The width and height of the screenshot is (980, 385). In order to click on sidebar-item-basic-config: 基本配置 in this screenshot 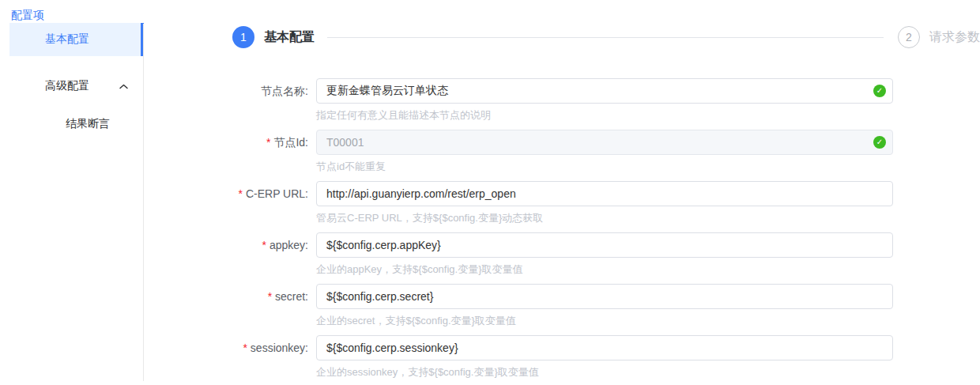, I will do `click(77, 40)`.